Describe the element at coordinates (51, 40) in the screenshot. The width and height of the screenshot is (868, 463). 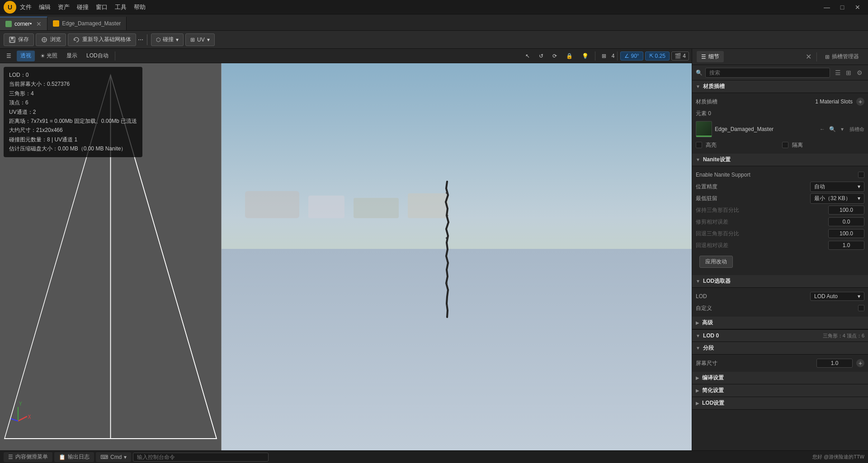
I see `browse-button: 浏览` at that location.